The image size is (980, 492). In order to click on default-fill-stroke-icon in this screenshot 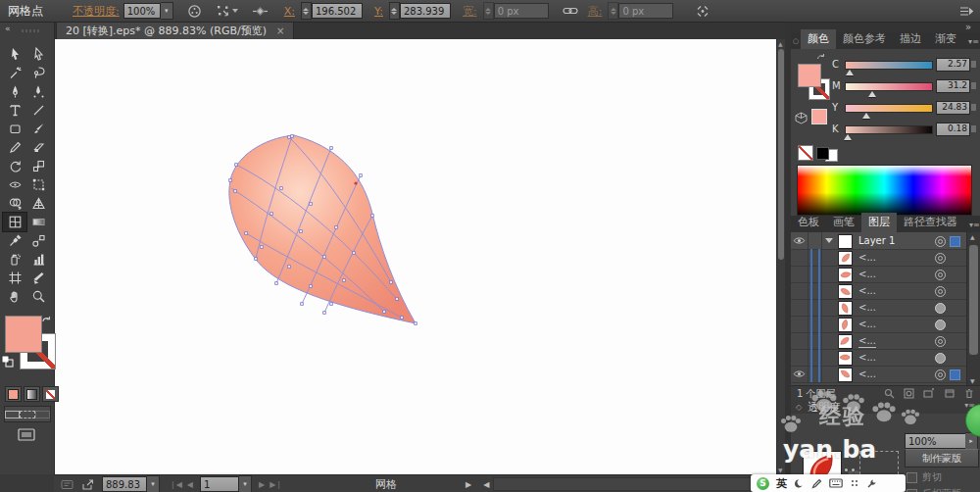, I will do `click(8, 361)`.